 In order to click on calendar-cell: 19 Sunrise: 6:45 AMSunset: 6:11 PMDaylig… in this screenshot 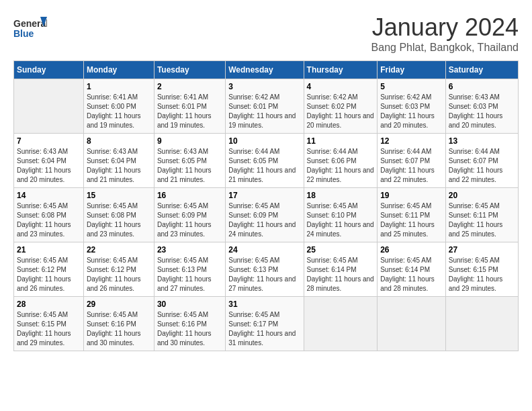, I will do `click(412, 215)`.